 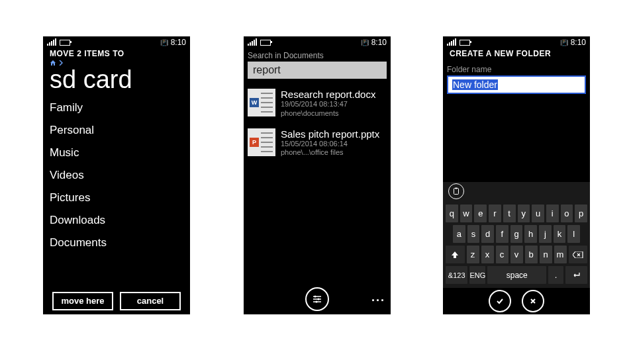 What do you see at coordinates (473, 254) in the screenshot?
I see `key-z: z` at bounding box center [473, 254].